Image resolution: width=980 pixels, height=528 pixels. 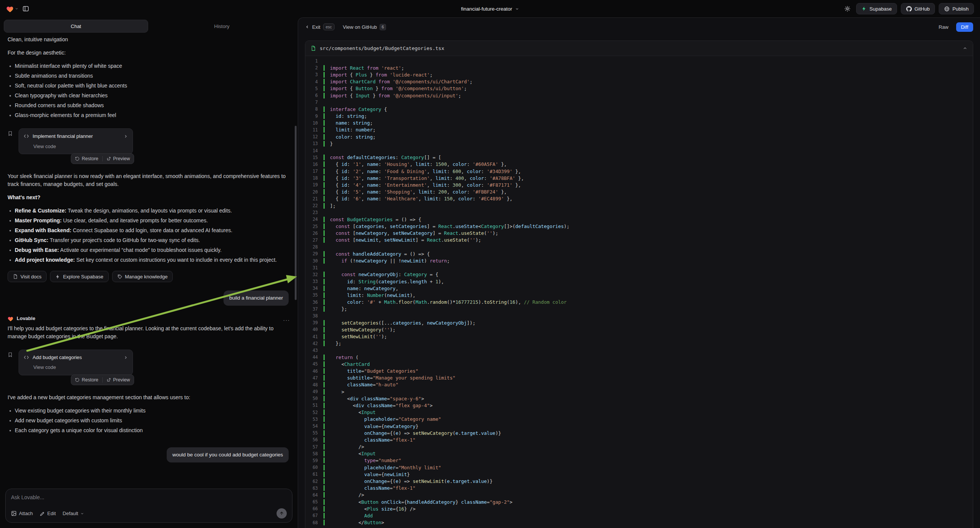 What do you see at coordinates (26, 9) in the screenshot?
I see `sidebar-toggle-button` at bounding box center [26, 9].